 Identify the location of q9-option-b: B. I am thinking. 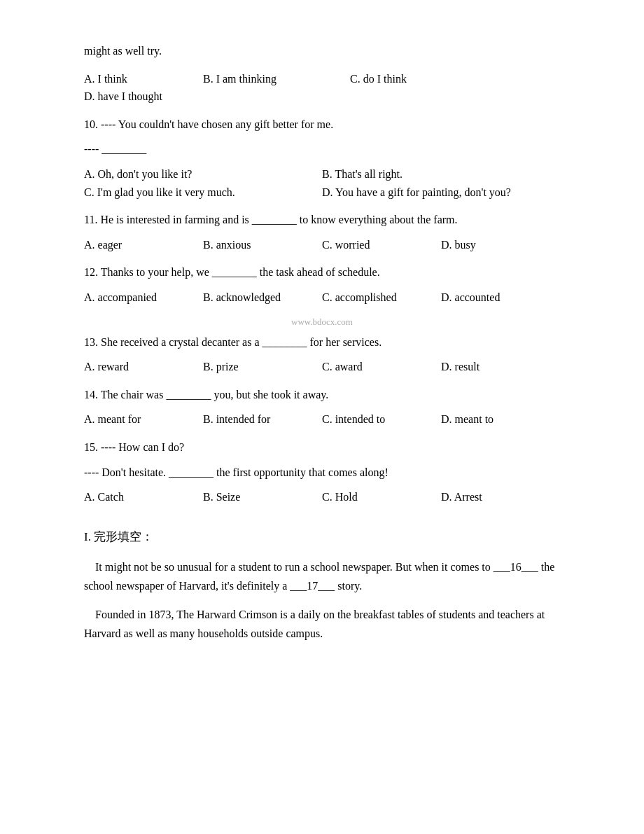
(273, 79).